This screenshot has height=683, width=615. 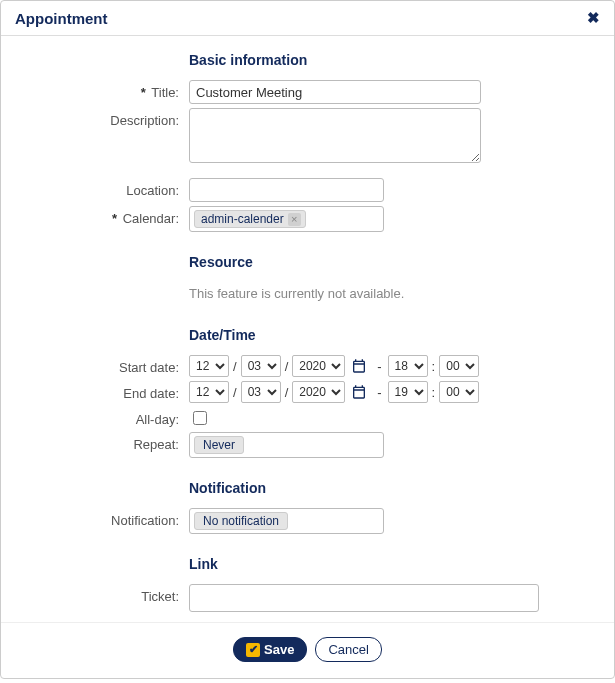 What do you see at coordinates (286, 521) in the screenshot?
I see `notification-select: No notification` at bounding box center [286, 521].